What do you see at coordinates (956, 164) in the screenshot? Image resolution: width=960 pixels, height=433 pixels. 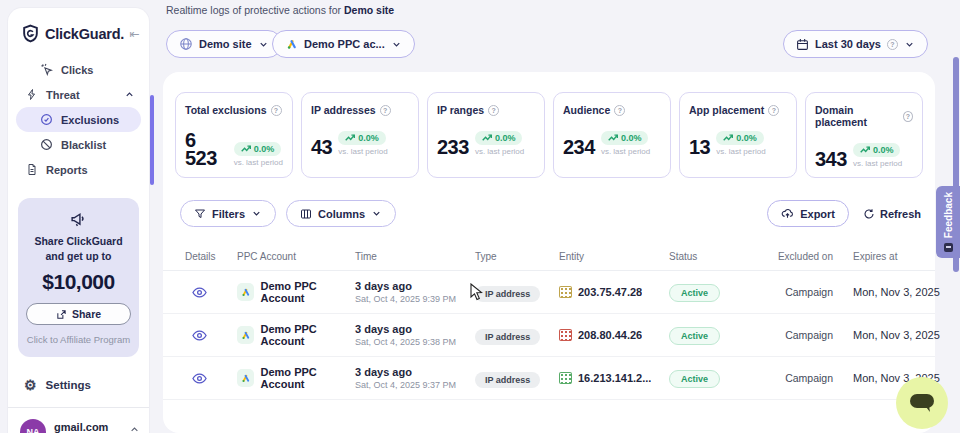 I see `page-scrollbar-thumb` at bounding box center [956, 164].